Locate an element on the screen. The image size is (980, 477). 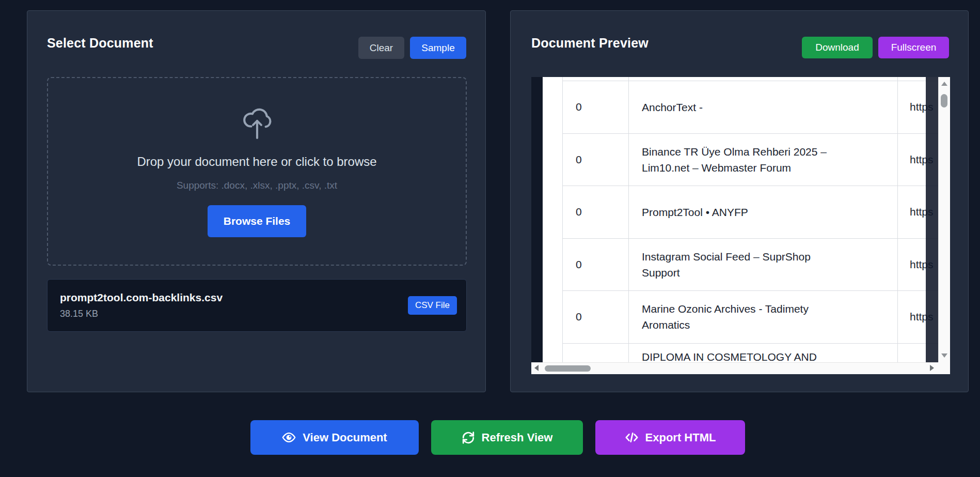
select-header-buttons: Clear Sample is located at coordinates (412, 48).